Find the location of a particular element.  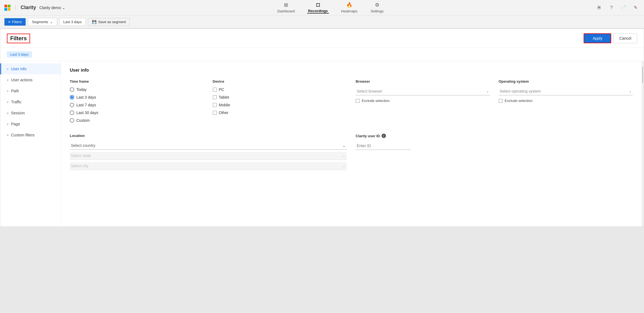

radio-last30days is located at coordinates (72, 113).